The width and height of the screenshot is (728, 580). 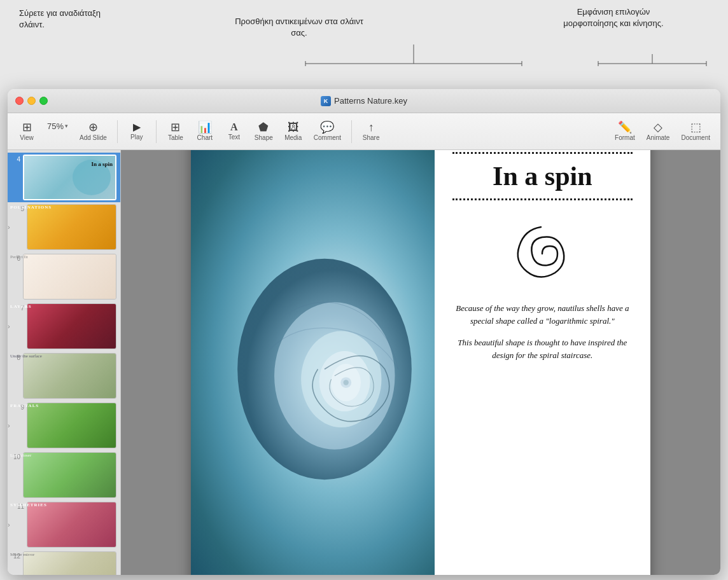 I want to click on document-button: ⬚ Document, so click(x=696, y=131).